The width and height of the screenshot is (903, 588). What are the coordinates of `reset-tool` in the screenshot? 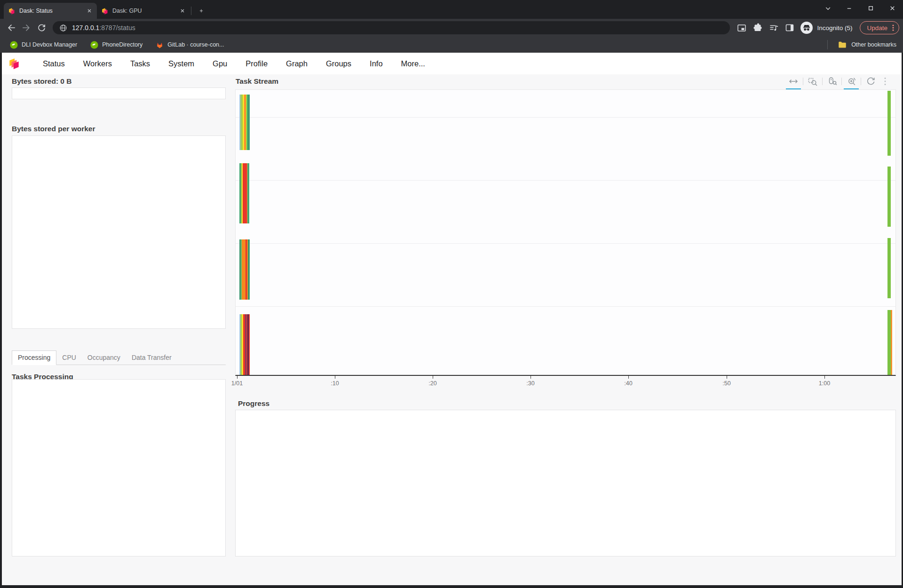 It's located at (871, 81).